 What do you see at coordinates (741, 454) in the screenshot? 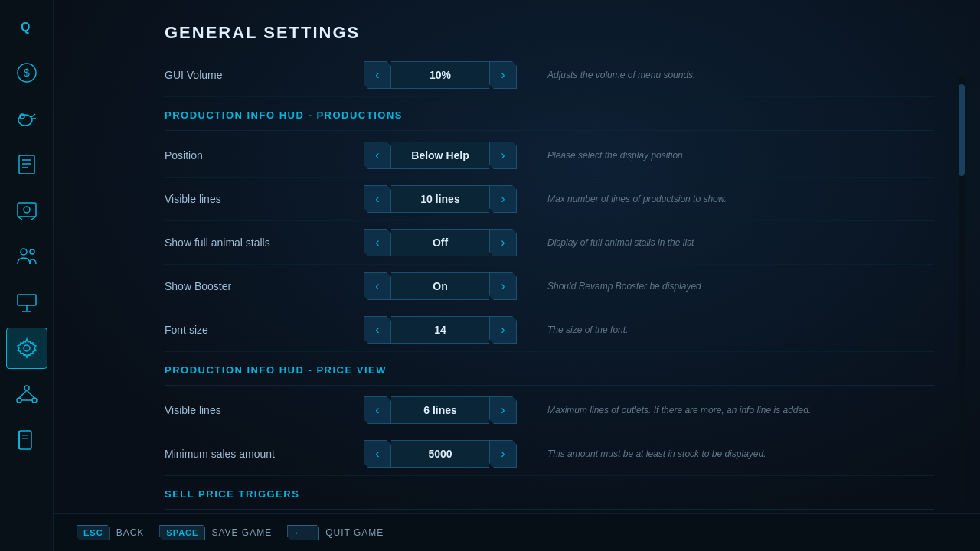
I see `setting-desc-minimum-sales: This amount must be at least in stock to…` at bounding box center [741, 454].